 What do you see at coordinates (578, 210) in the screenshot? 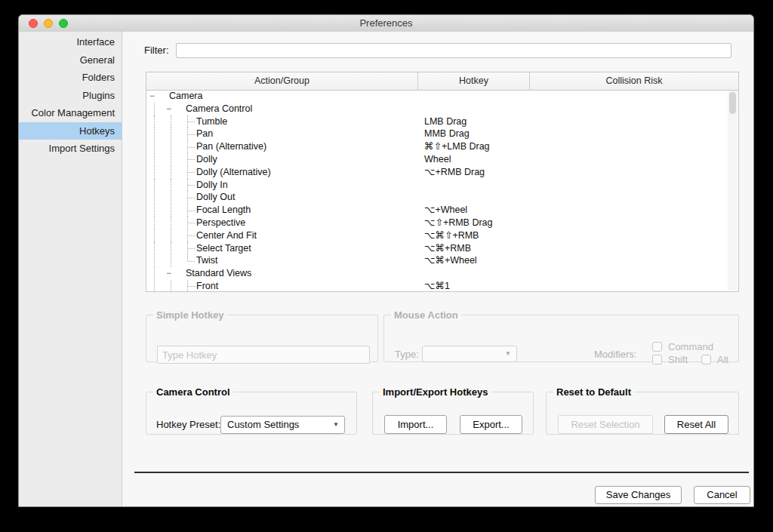
I see `hotkey-value: ⌥+Wheel` at bounding box center [578, 210].